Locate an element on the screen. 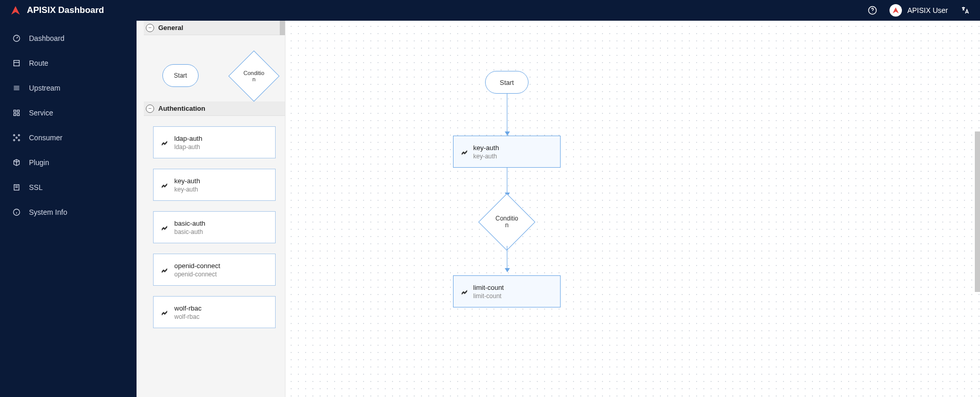 This screenshot has height=397, width=980. sidebar: Dashboard Route Upstream Service is located at coordinates (68, 209).